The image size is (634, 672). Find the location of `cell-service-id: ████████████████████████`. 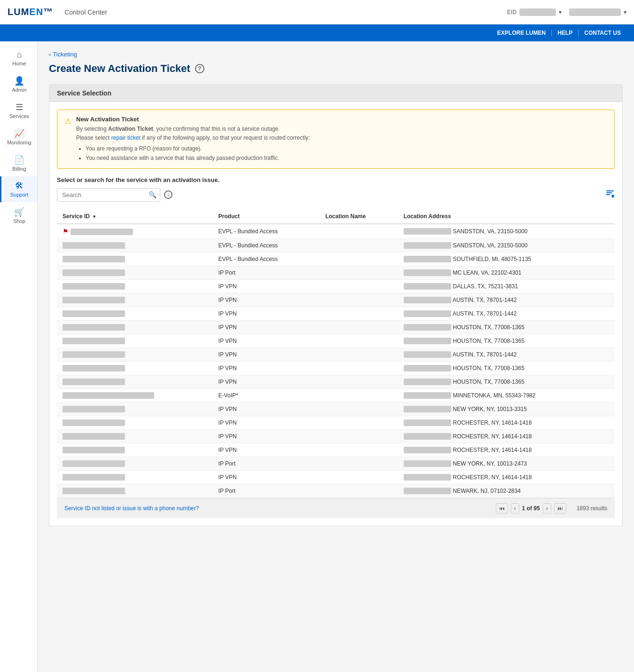

cell-service-id: ████████████████████████ is located at coordinates (135, 395).